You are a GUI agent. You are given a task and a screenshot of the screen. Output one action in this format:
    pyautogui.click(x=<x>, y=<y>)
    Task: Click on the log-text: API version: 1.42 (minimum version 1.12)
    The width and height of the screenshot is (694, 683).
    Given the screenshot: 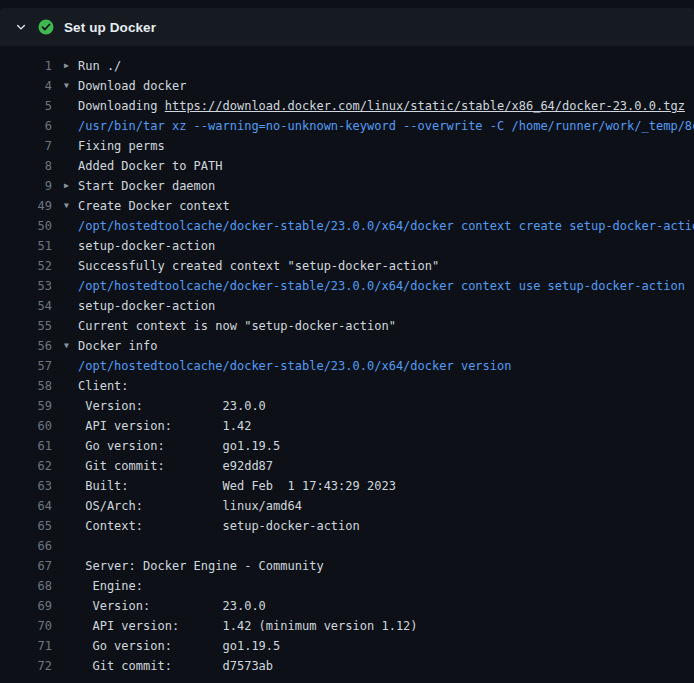 What is the action you would take?
    pyautogui.click(x=386, y=626)
    